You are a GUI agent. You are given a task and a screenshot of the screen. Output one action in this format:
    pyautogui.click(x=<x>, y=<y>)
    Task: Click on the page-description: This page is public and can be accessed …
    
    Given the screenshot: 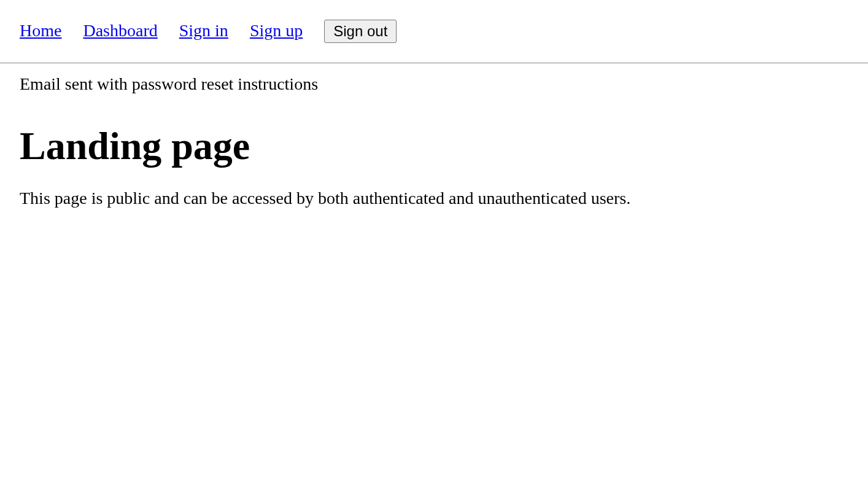 What is the action you would take?
    pyautogui.click(x=434, y=198)
    